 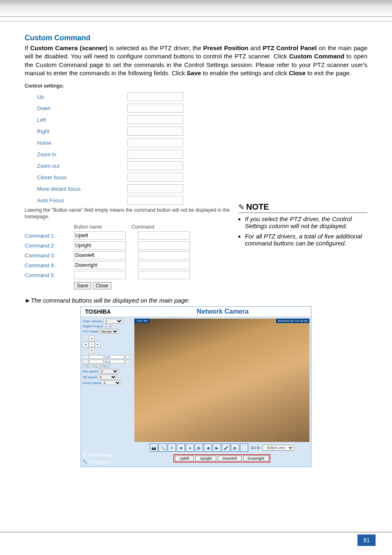 I want to click on select-pan-speed: 0, so click(x=109, y=371).